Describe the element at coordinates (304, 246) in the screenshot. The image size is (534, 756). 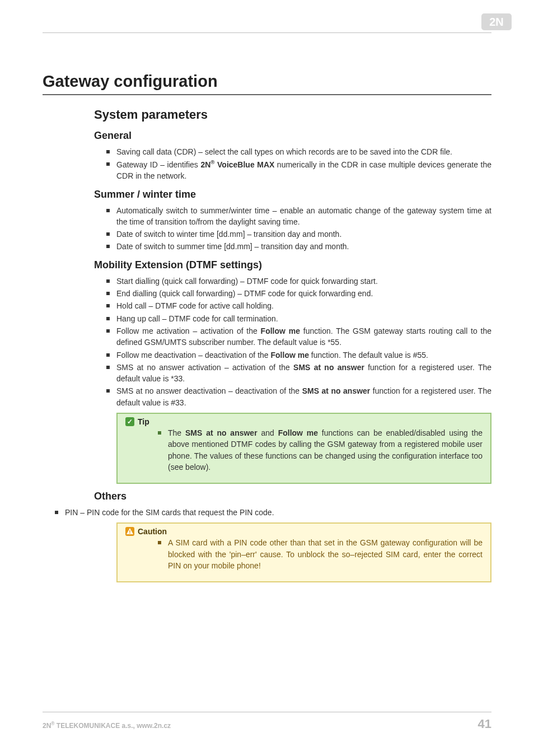
I see `list-item: Date of switch to summer time [dd.mm] – …` at that location.